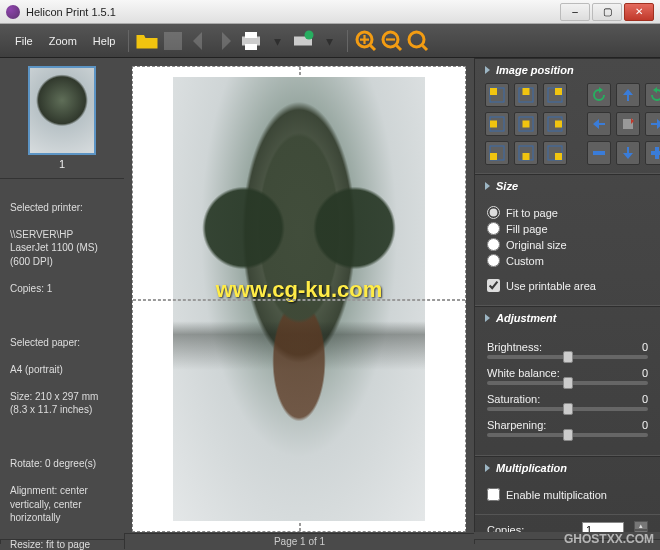 This screenshot has height=550, width=660. What do you see at coordinates (652, 124) in the screenshot?
I see `arrow-right-icon` at bounding box center [652, 124].